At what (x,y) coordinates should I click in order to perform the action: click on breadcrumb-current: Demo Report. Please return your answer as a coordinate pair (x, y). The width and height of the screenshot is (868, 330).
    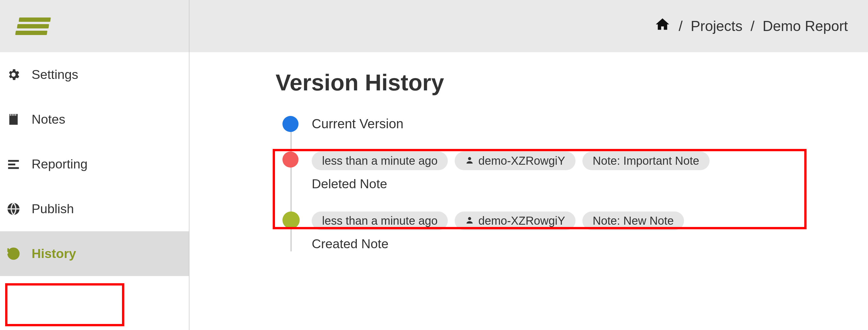
    Looking at the image, I should click on (805, 26).